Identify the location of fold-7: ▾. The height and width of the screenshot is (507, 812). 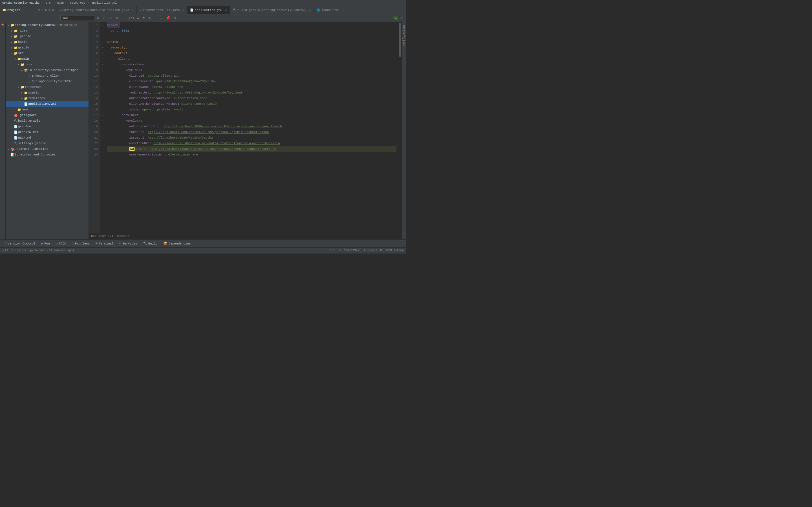
(102, 59).